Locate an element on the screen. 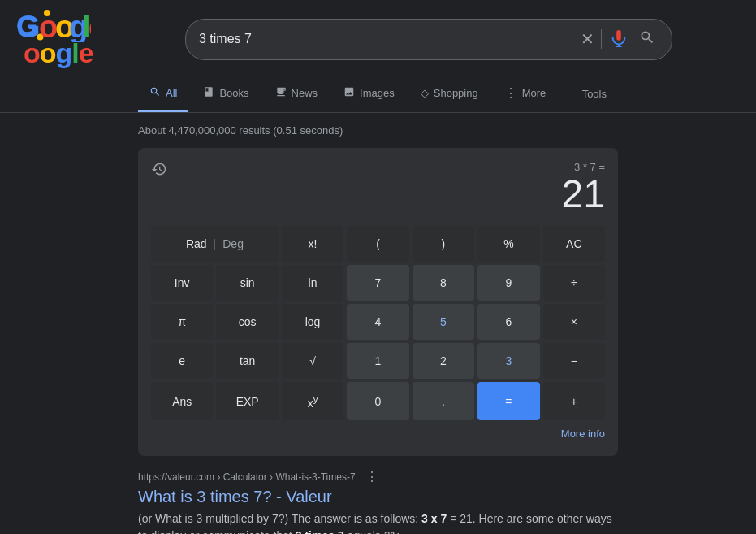 The width and height of the screenshot is (756, 534). calc-btn-close-paren: ) is located at coordinates (443, 244).